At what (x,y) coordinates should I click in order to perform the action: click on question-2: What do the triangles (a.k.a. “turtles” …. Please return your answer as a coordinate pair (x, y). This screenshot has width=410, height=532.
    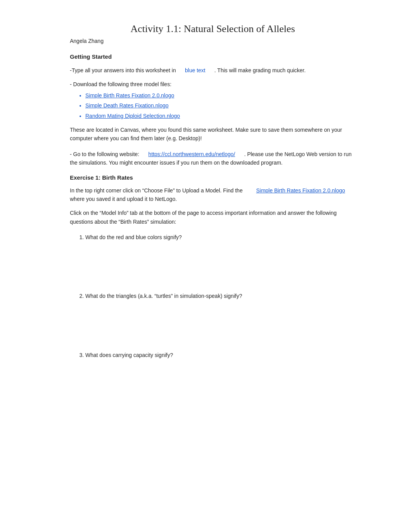
    Looking at the image, I should click on (220, 296).